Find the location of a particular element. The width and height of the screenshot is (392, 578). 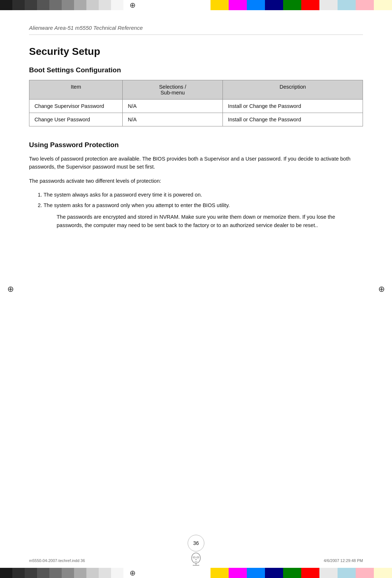

page-number-badge: 36 is located at coordinates (196, 543).